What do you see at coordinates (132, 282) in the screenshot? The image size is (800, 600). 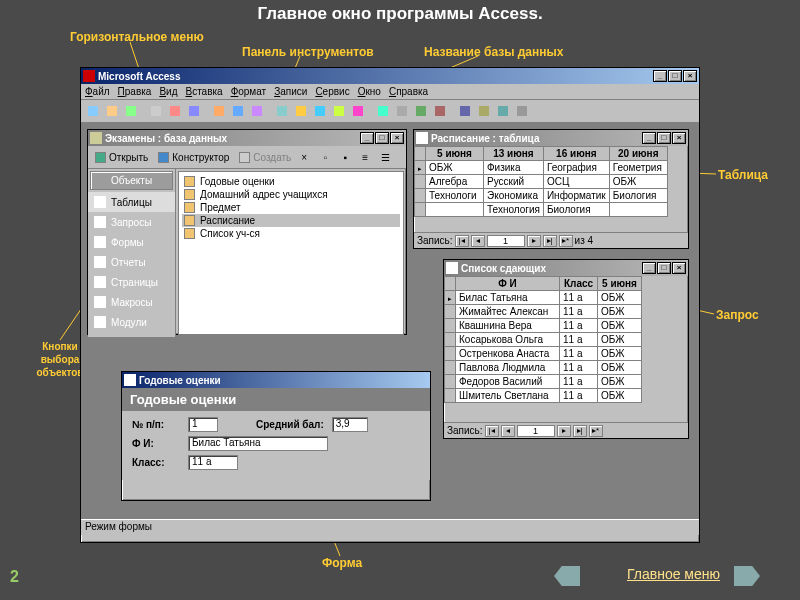 I see `objects-item-страницы: Страницы` at bounding box center [132, 282].